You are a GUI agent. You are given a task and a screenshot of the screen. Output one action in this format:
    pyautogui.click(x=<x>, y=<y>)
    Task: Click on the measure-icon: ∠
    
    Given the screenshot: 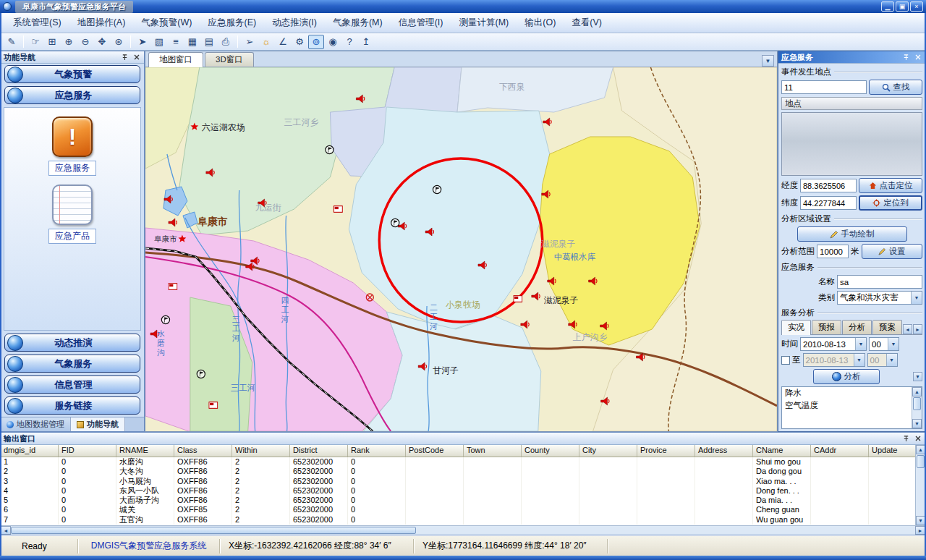 What is the action you would take?
    pyautogui.click(x=283, y=42)
    